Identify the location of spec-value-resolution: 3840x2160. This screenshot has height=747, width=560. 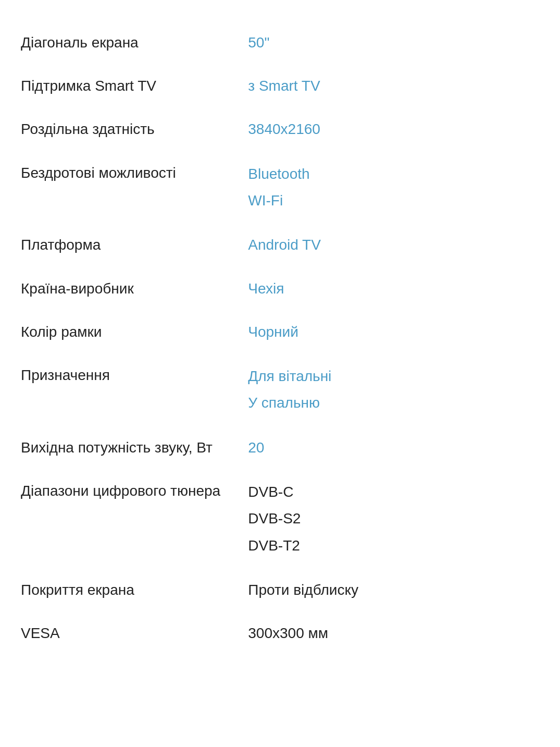
(391, 129).